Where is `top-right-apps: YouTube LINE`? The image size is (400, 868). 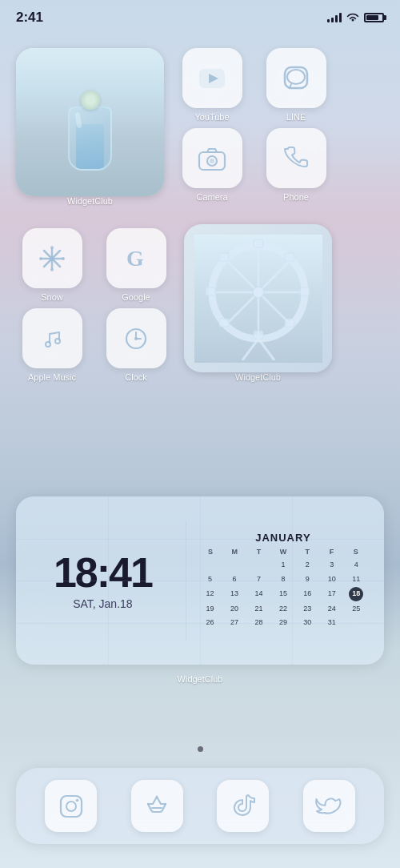
top-right-apps: YouTube LINE is located at coordinates (254, 125).